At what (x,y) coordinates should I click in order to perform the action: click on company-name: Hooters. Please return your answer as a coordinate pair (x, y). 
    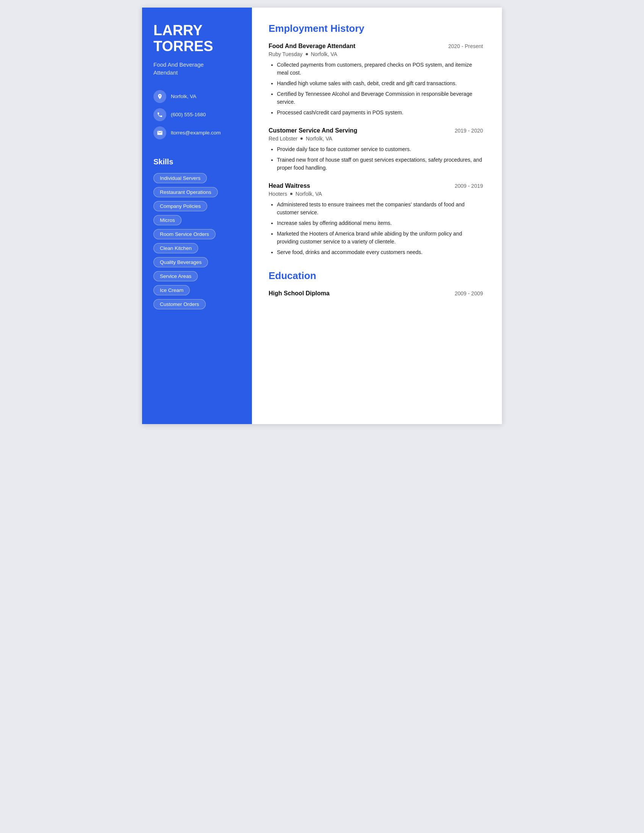
    Looking at the image, I should click on (278, 194).